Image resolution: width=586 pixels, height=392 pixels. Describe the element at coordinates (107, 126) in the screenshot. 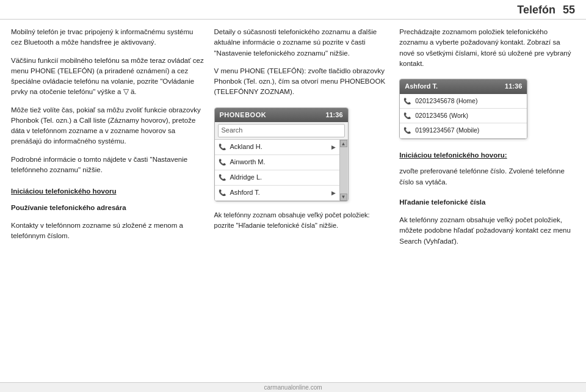

I see `left-para-3: Môže tiež volíte čas, pokiaľ sa môžu zvo…` at that location.